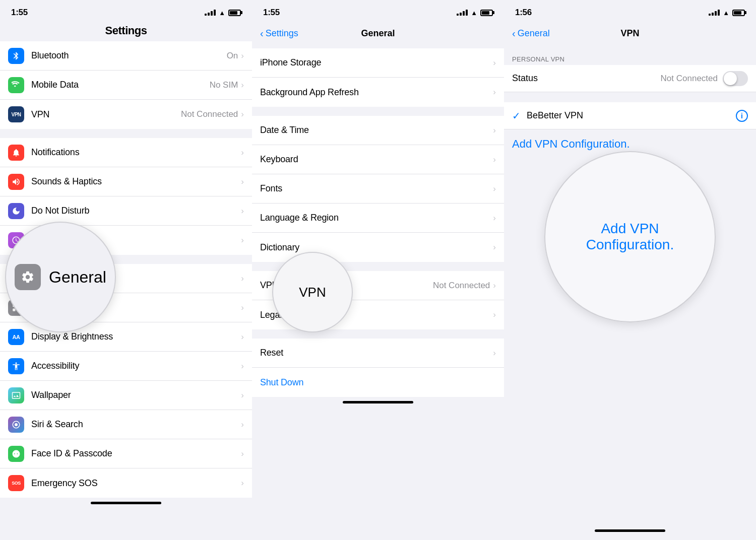 This screenshot has height=540, width=756. I want to click on keyboard-chevron: ›, so click(494, 160).